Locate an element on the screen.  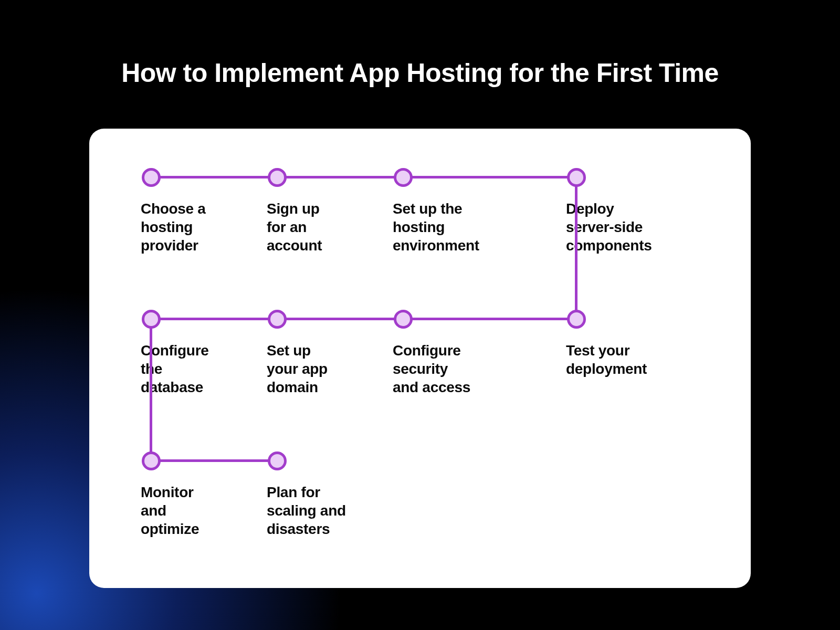
step-label-9: Monitor and optimize is located at coordinates (170, 510).